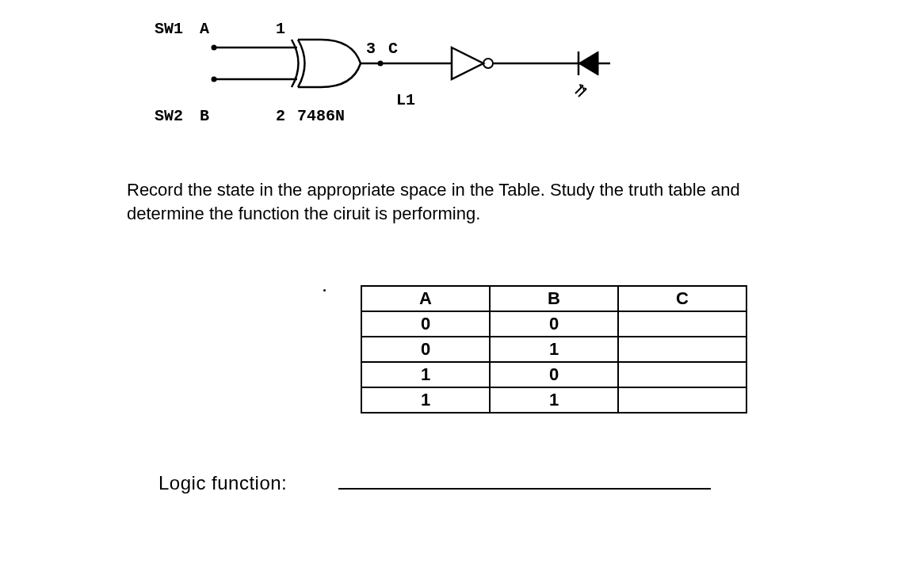 The image size is (924, 564). What do you see at coordinates (388, 83) in the screenshot?
I see `circuit-svg` at bounding box center [388, 83].